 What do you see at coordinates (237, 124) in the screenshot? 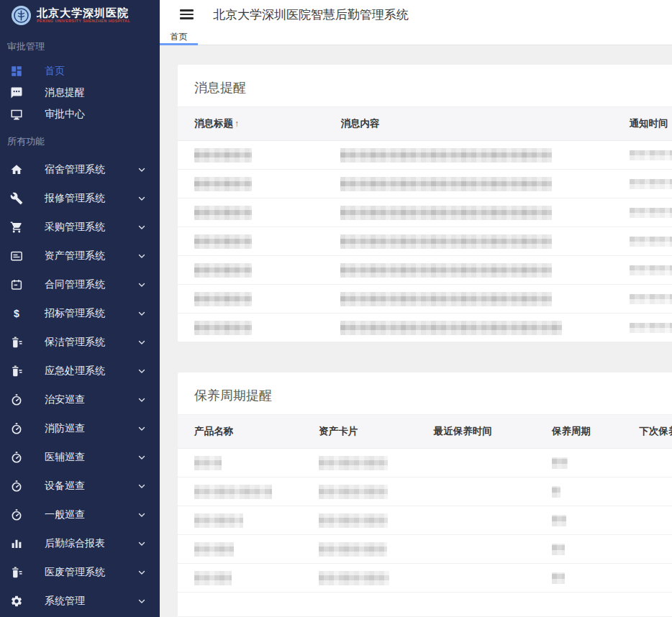
I see `sort-ascending-icon: ↑` at bounding box center [237, 124].